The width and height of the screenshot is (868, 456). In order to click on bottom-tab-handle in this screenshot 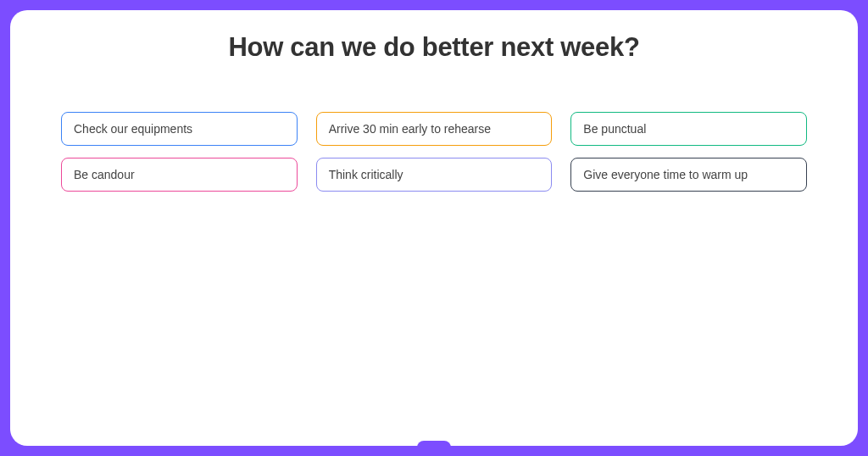, I will do `click(434, 445)`.